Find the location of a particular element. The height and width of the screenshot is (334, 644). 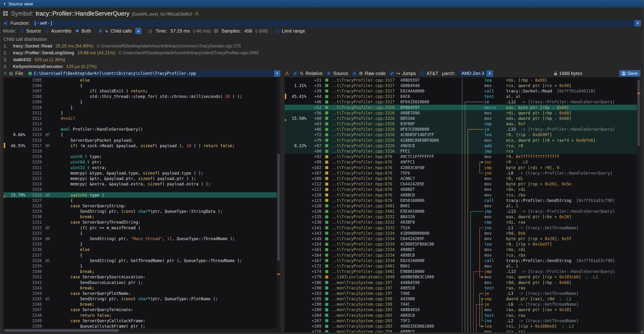

resize-grip is located at coordinates (642, 332).